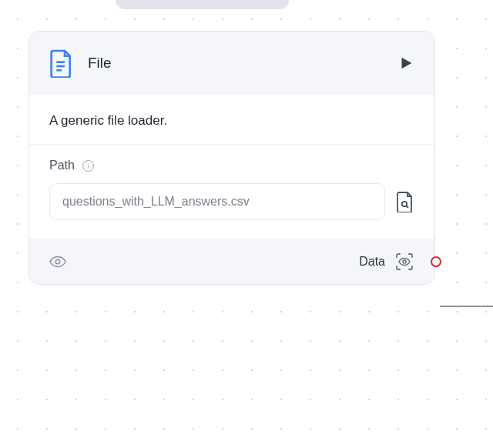  What do you see at coordinates (406, 63) in the screenshot?
I see `play-icon` at bounding box center [406, 63].